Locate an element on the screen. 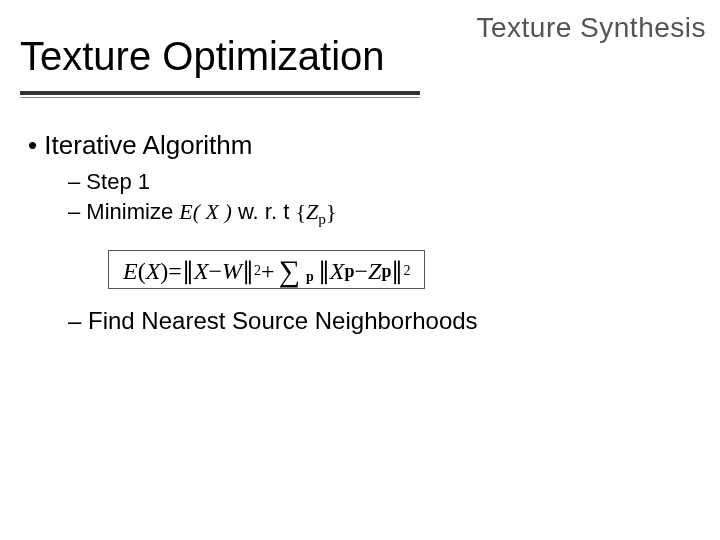 This screenshot has height=540, width=720. eq-E: E is located at coordinates (130, 271).